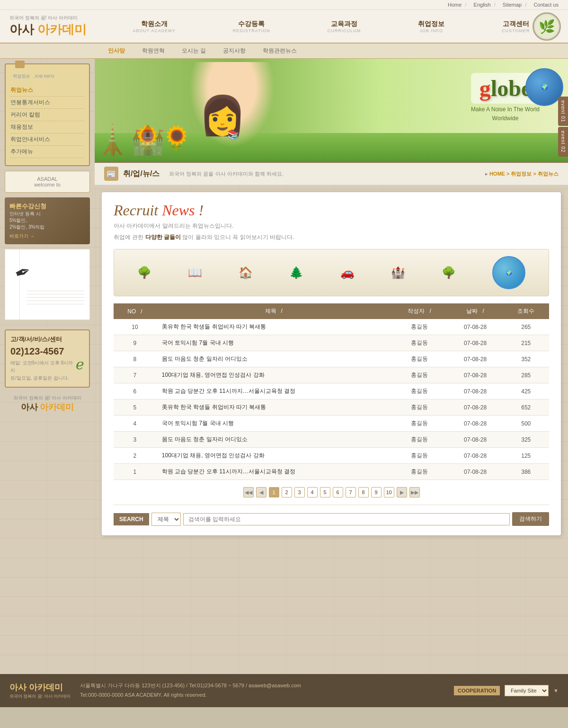 This screenshot has height=728, width=568. Describe the element at coordinates (331, 375) in the screenshot. I see `table-row: 7 100대기업 채용, 영어면접 인성검사 강화 홍길동 07-08-28 2…` at that location.